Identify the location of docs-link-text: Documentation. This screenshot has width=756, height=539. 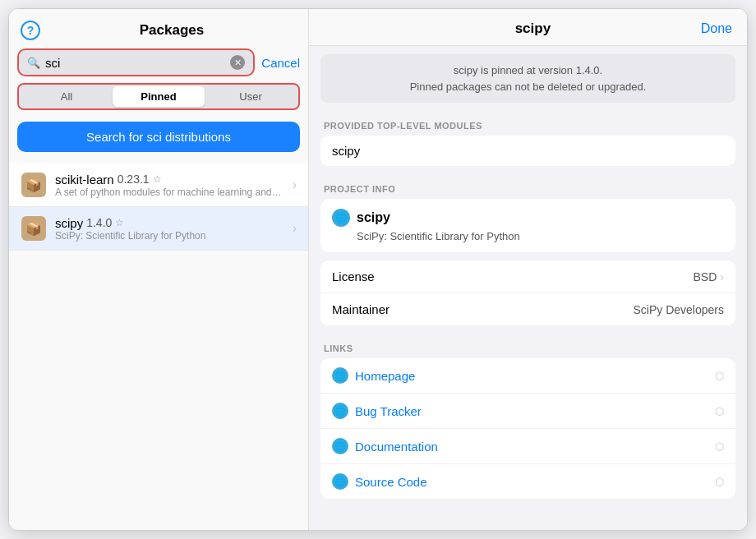
(532, 447).